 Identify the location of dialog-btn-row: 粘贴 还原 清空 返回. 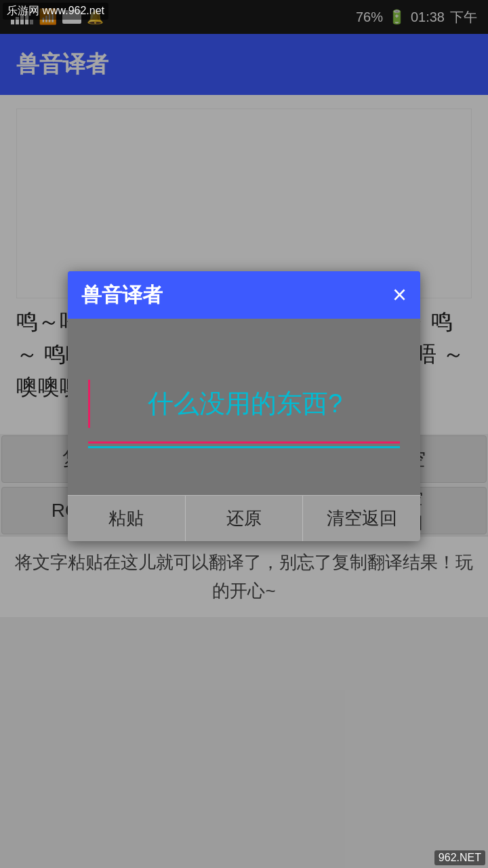
(244, 518).